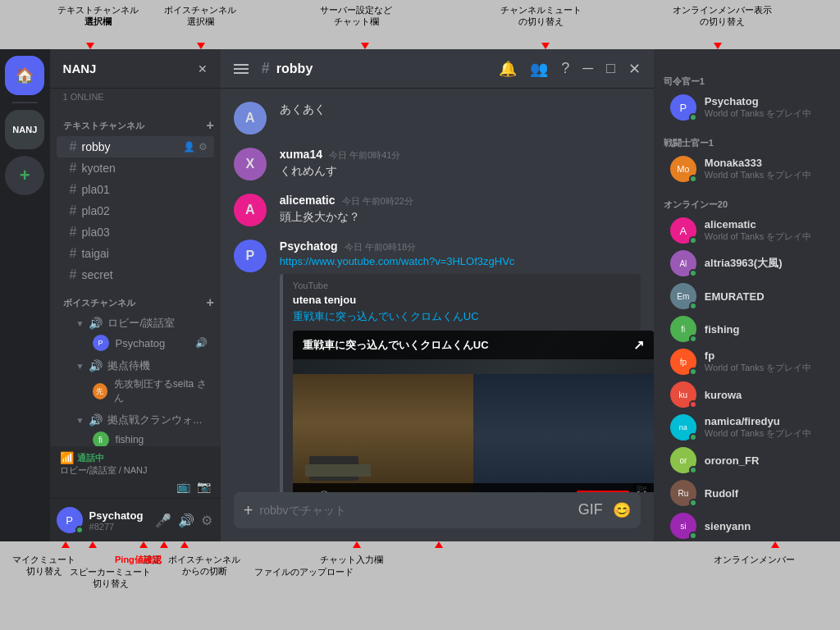 This screenshot has width=840, height=630. What do you see at coordinates (135, 253) in the screenshot?
I see `channel-taigai: # taigai` at bounding box center [135, 253].